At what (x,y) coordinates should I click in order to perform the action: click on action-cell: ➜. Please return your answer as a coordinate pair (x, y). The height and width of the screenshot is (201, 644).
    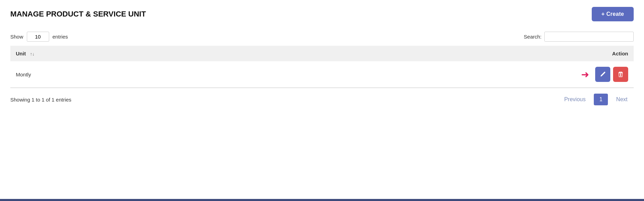
    Looking at the image, I should click on (427, 74).